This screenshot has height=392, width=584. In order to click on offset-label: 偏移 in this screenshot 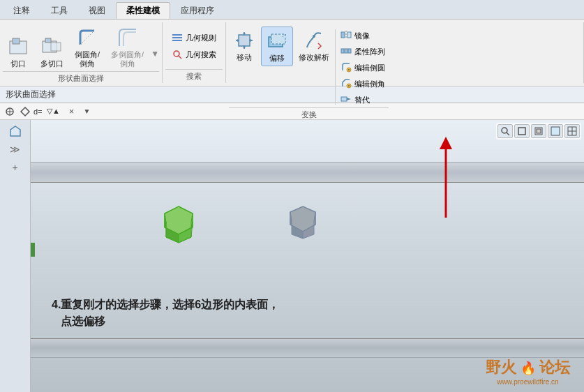, I will do `click(277, 59)`.